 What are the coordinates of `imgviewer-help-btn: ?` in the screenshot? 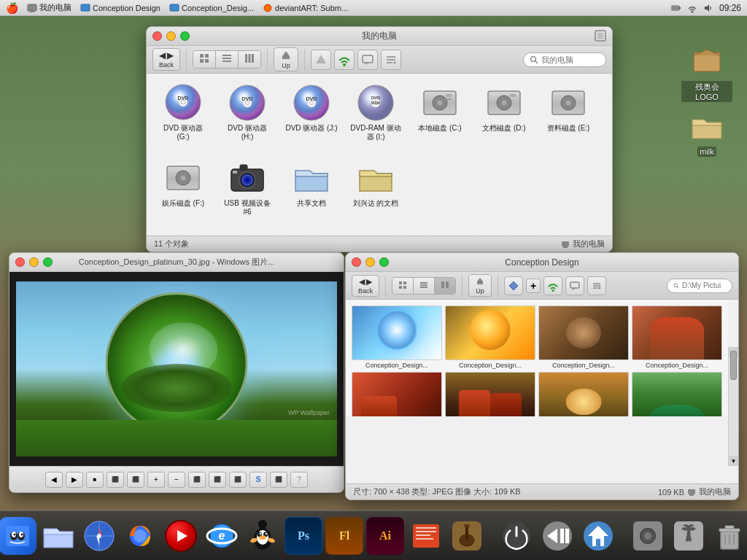 It's located at (299, 480).